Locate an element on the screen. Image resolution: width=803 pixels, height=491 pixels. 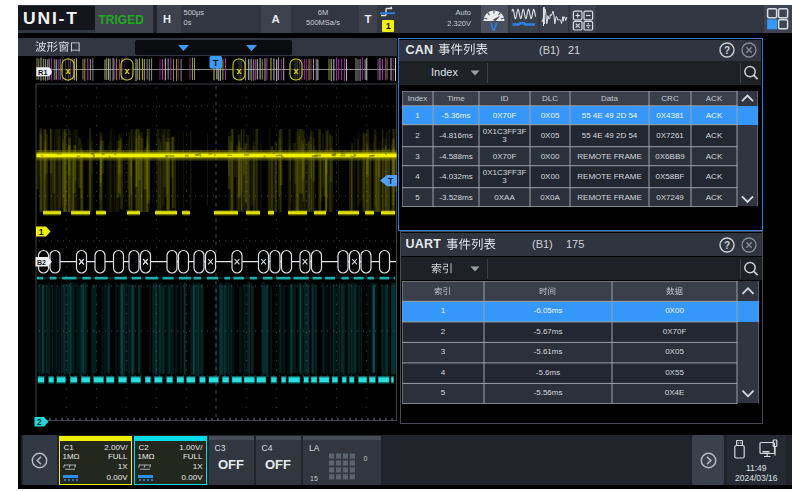
svg-text: 2 is located at coordinates (40, 422).